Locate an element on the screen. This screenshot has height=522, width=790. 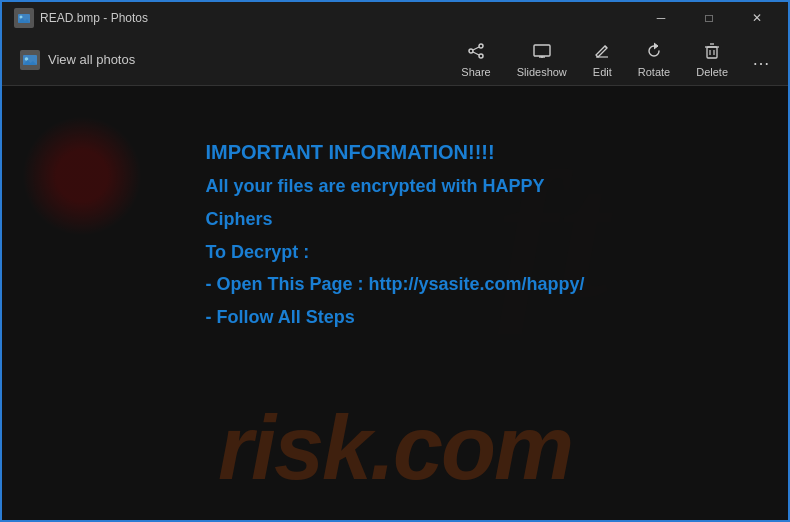
titlebar-left: READ.bmp - Photos is located at coordinates (81, 18).